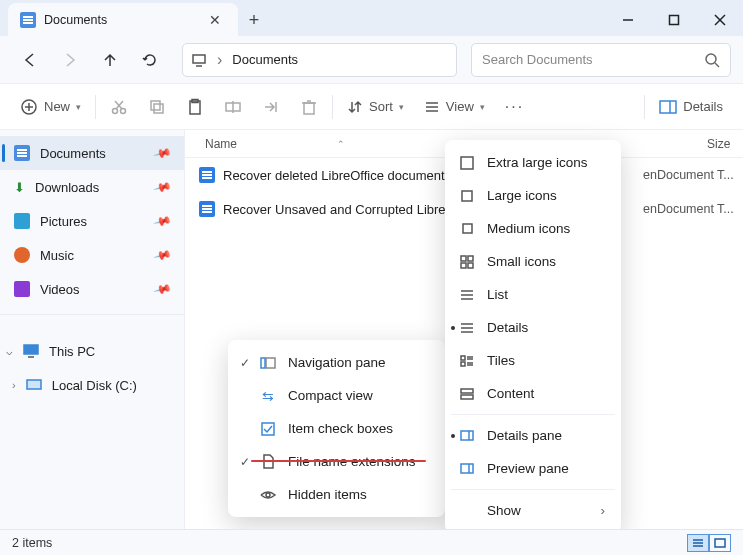 The height and width of the screenshot is (555, 743). Describe the element at coordinates (150, 60) in the screenshot. I see `refresh-button` at that location.